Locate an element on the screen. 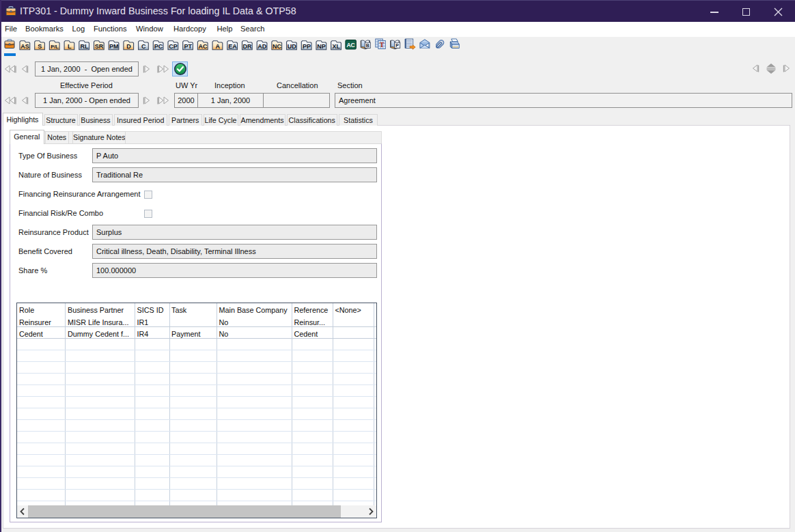 Image resolution: width=795 pixels, height=532 pixels. svg-text: PM is located at coordinates (114, 46).